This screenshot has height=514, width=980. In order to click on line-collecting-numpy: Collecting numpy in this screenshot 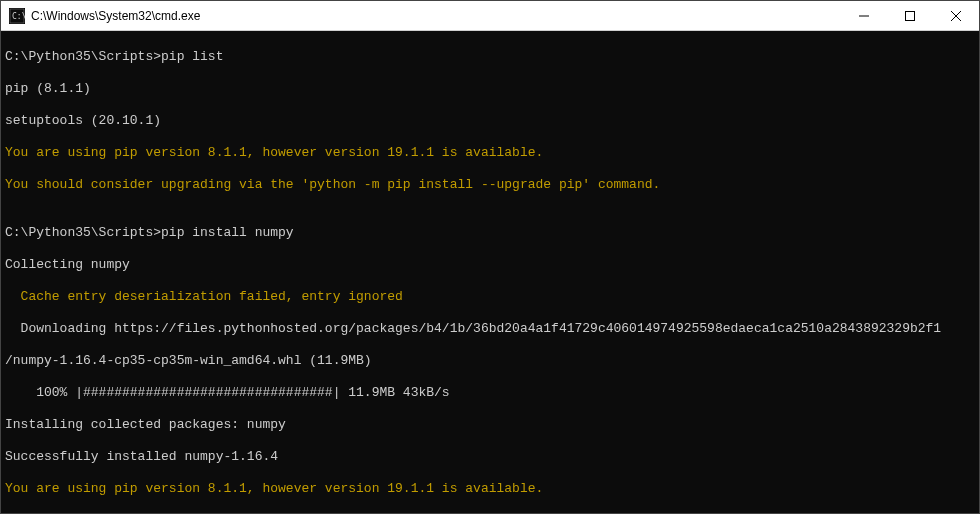, I will do `click(490, 265)`.